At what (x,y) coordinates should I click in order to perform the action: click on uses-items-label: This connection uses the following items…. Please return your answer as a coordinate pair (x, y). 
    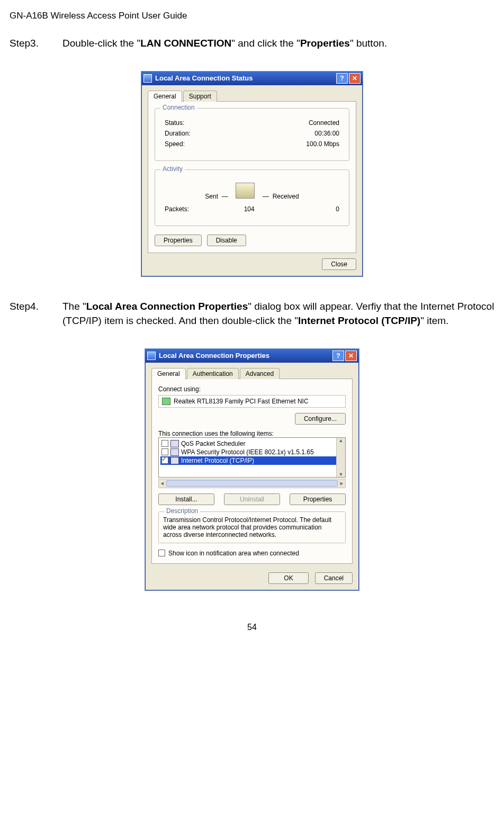
    Looking at the image, I should click on (252, 434).